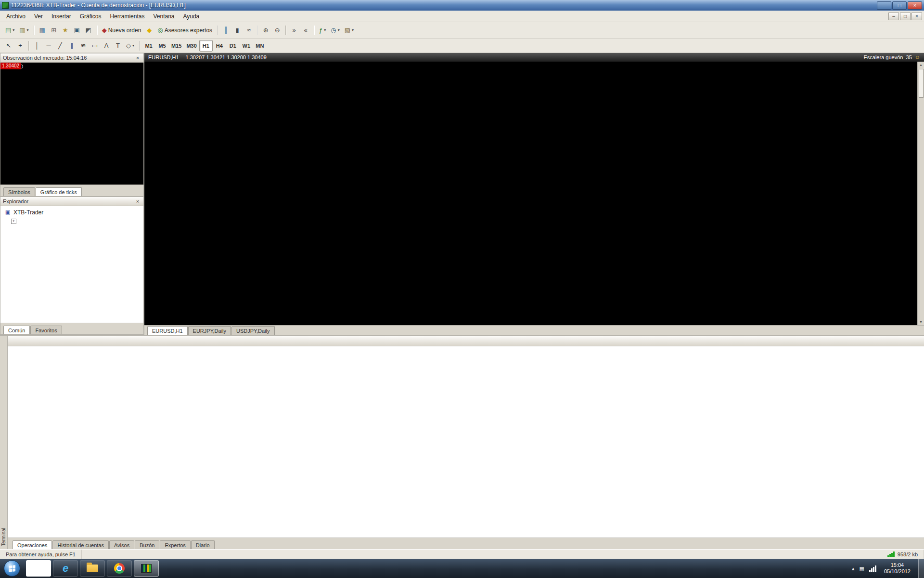 This screenshot has width=924, height=578. I want to click on shapes-button: ▭, so click(95, 46).